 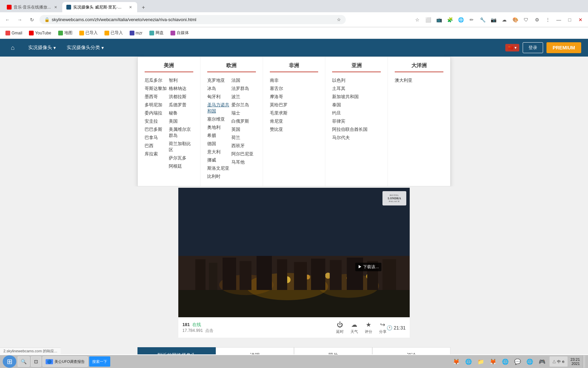 I want to click on taskbar-icon-edge: 🌐, so click(x=505, y=362).